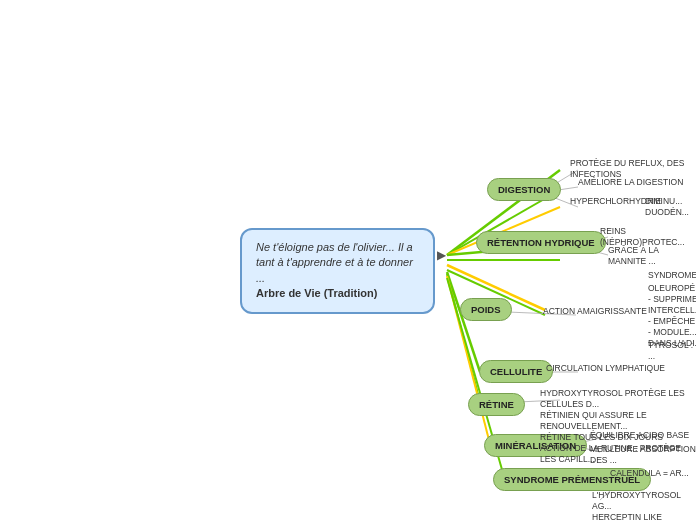 This screenshot has width=696, height=520. What do you see at coordinates (260, 278) in the screenshot?
I see `central-text-line3: ...` at bounding box center [260, 278].